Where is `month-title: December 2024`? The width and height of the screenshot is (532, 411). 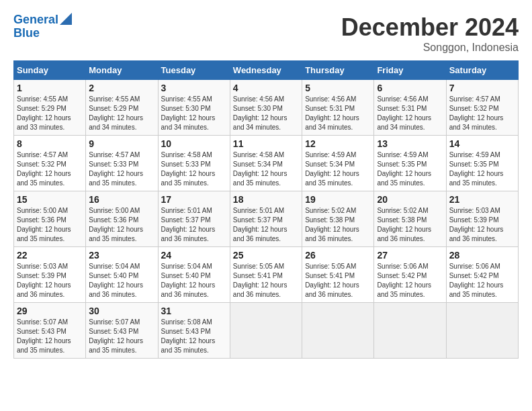 month-title: December 2024 is located at coordinates (430, 28).